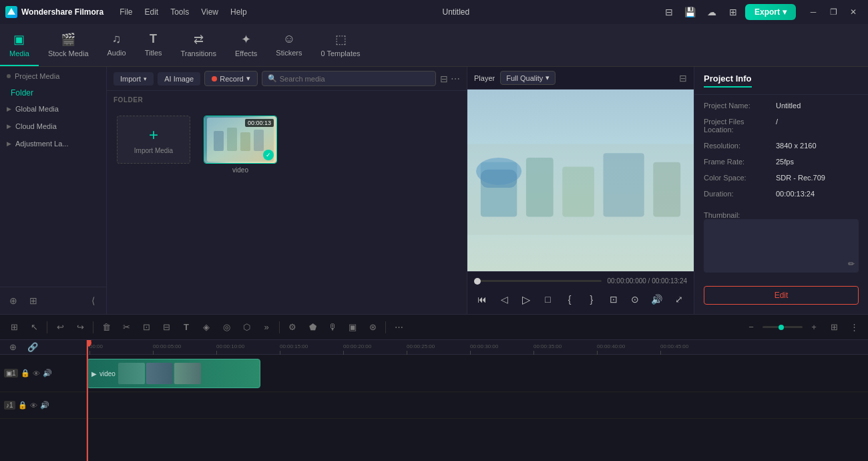 Image resolution: width=868 pixels, height=461 pixels. What do you see at coordinates (505, 299) in the screenshot?
I see `frame-back-button: ◁` at bounding box center [505, 299].